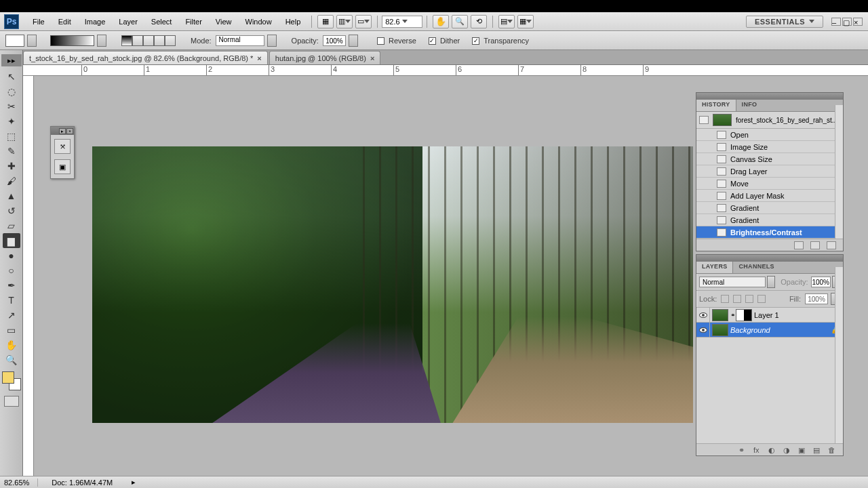 The image size is (868, 488). I want to click on hand-tool: ✋, so click(12, 345).